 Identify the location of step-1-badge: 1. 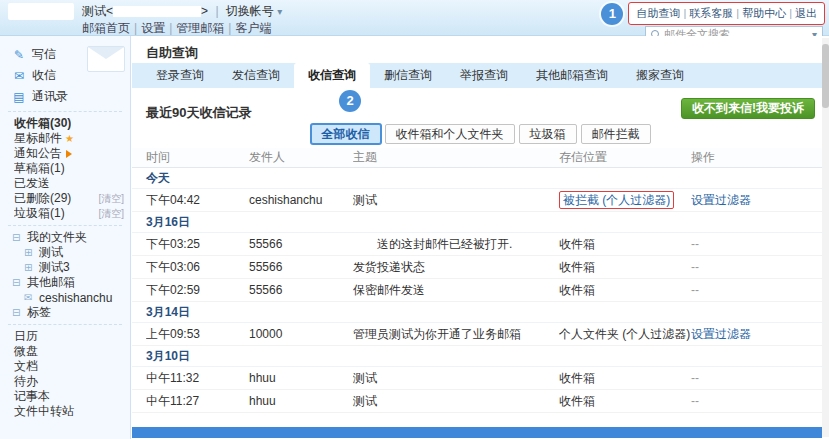
(612, 14).